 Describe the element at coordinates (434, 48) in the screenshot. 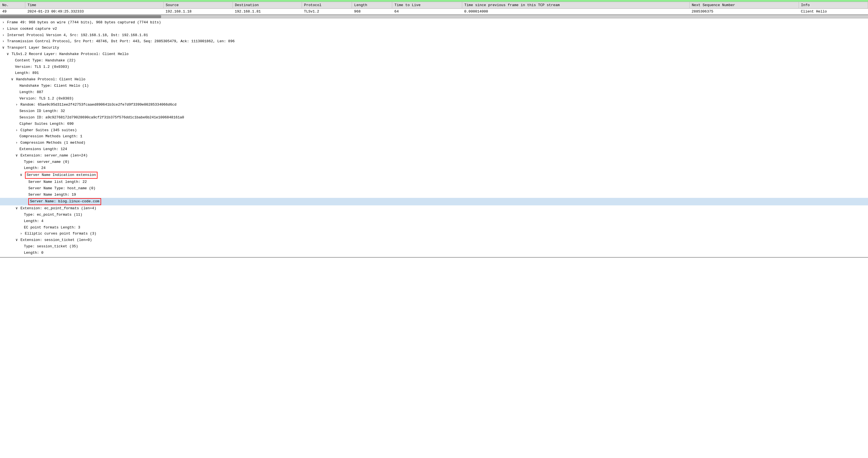

I see `tree-line: ∨ Transport Layer Security` at that location.